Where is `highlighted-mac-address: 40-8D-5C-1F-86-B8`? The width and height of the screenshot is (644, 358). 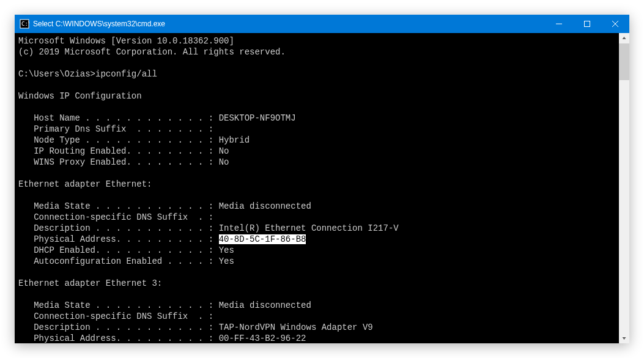 highlighted-mac-address: 40-8D-5C-1F-86-B8 is located at coordinates (263, 239).